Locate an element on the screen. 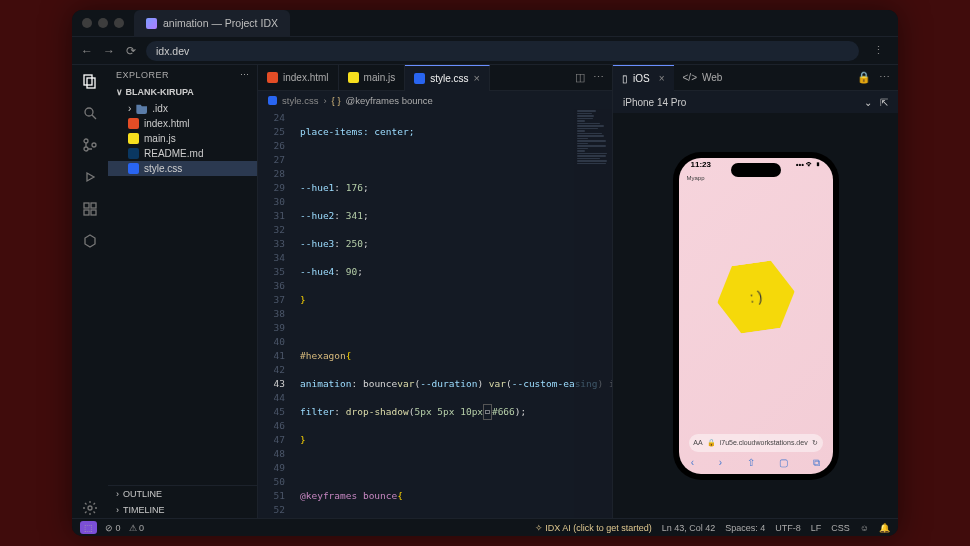  tree-file-style: style.css is located at coordinates (182, 168).